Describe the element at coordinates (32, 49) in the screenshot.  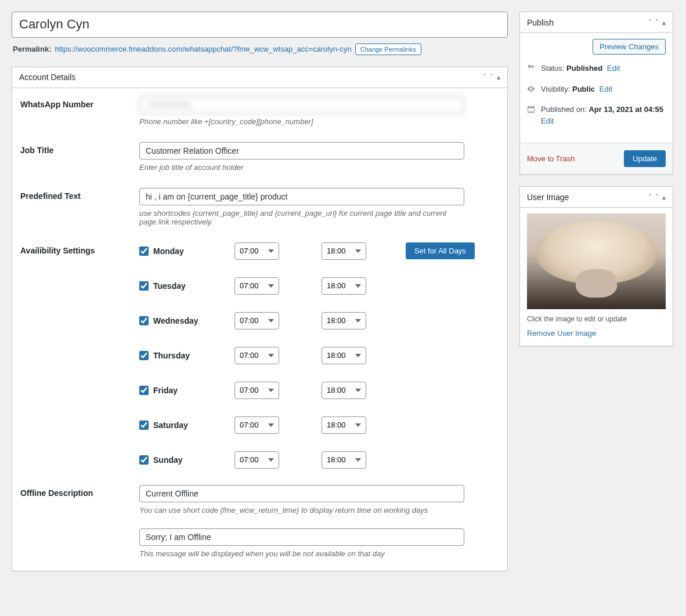
I see `permalink-label: Permalink:` at that location.